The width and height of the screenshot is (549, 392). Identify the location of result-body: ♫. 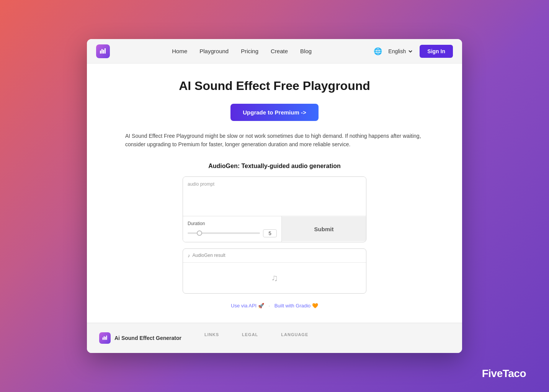
(274, 278).